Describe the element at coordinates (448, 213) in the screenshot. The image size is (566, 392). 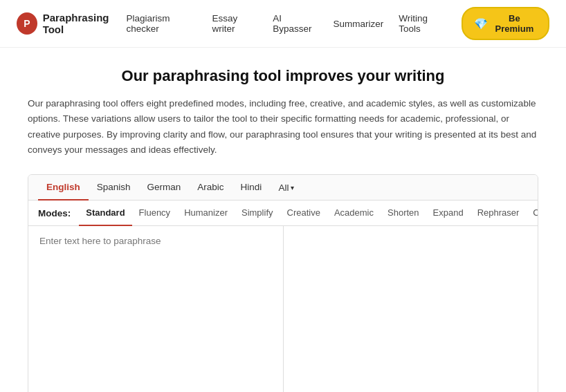
I see `mode-tab-expand: Expand` at that location.